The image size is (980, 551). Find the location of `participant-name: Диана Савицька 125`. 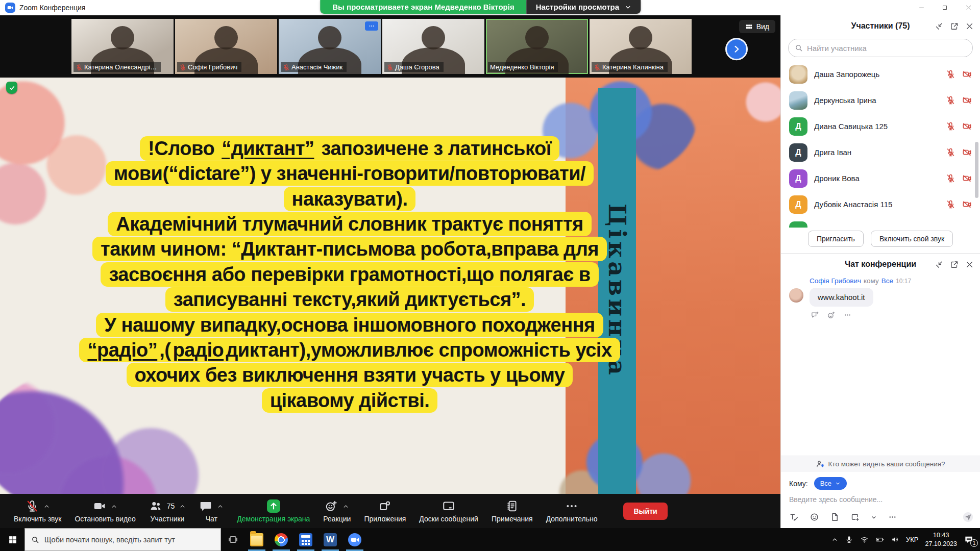

participant-name: Диана Савицька 125 is located at coordinates (877, 127).